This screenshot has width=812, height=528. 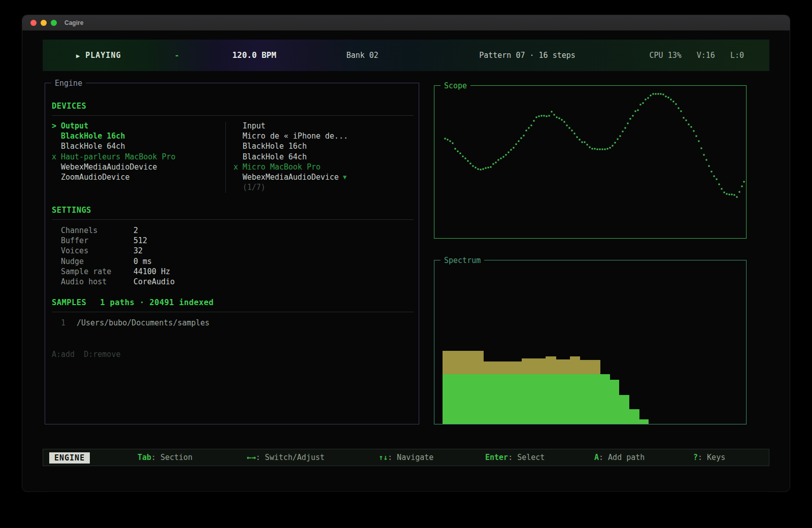 I want to click on scope-panel: Scope, so click(x=590, y=162).